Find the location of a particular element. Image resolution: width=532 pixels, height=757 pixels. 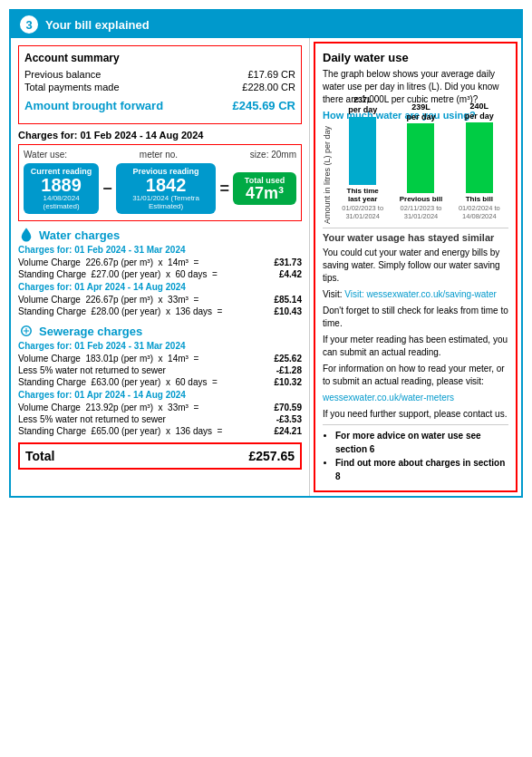

total-amount: £257.65 is located at coordinates (272, 456).